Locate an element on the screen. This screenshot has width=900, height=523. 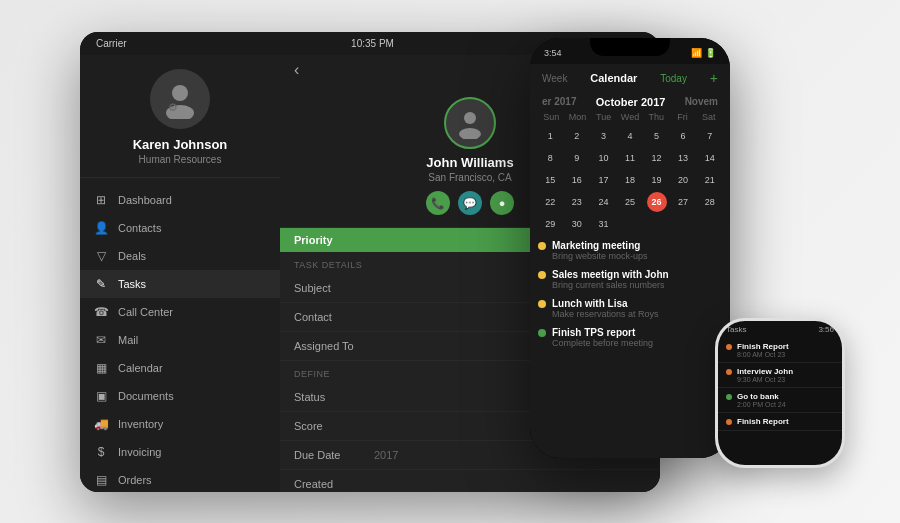
cal-day-24: 24 is located at coordinates (603, 202).